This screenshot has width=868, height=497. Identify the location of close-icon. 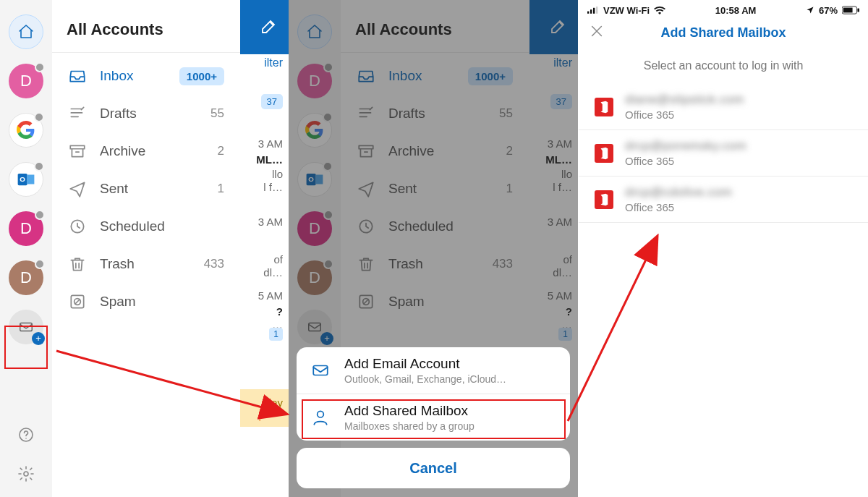
(597, 31).